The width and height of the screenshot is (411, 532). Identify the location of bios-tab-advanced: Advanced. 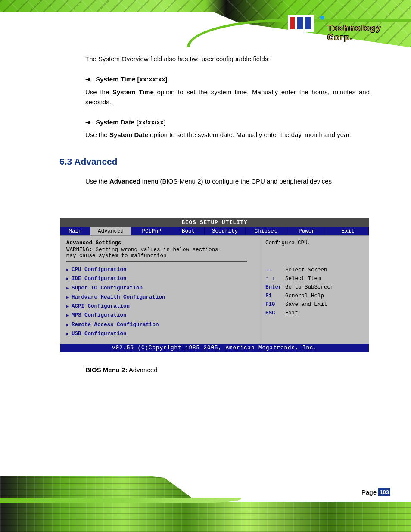
(111, 231).